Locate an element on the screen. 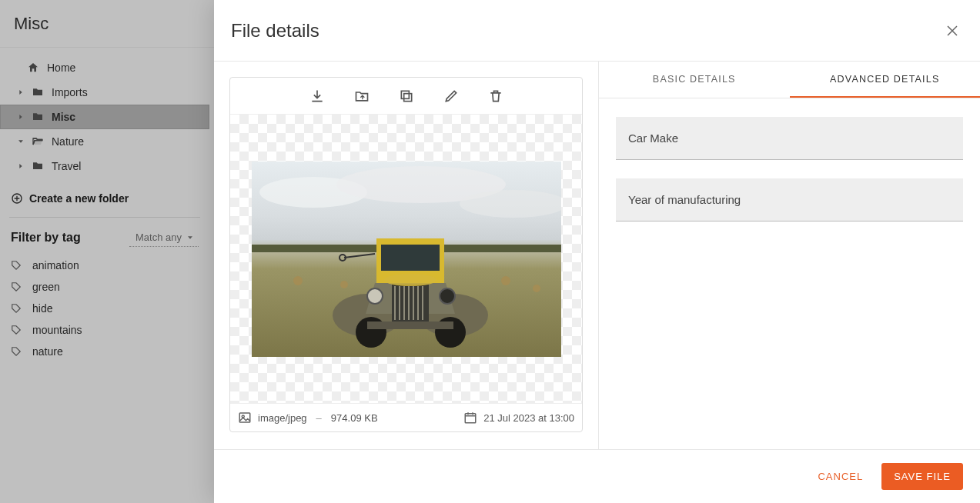 The image size is (980, 503). tab-basic-details: BASIC DETAILS is located at coordinates (694, 80).